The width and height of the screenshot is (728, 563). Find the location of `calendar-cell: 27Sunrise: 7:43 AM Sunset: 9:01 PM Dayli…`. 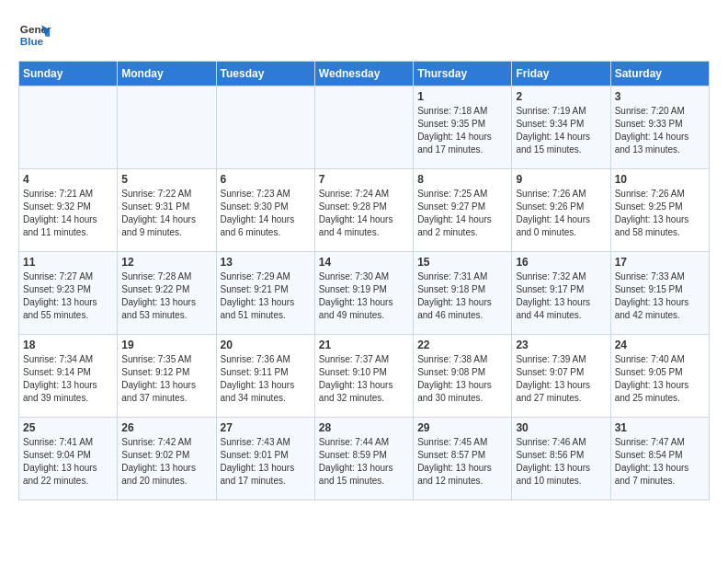

calendar-cell: 27Sunrise: 7:43 AM Sunset: 9:01 PM Dayli… is located at coordinates (265, 459).